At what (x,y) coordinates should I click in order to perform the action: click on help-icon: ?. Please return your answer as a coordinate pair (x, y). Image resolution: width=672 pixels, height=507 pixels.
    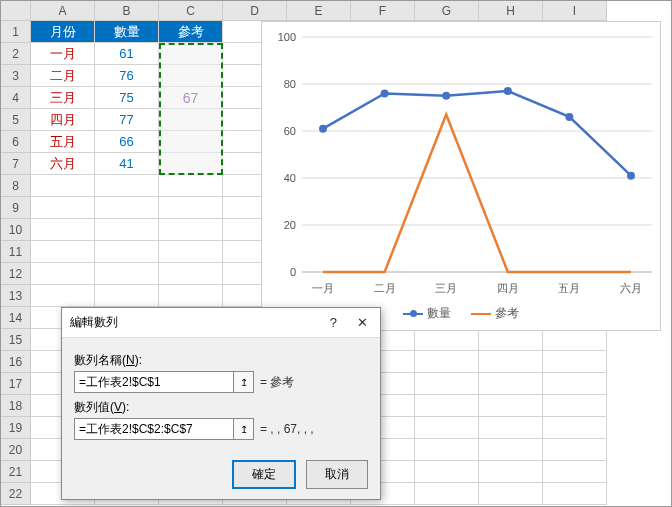
    Looking at the image, I should click on (334, 322).